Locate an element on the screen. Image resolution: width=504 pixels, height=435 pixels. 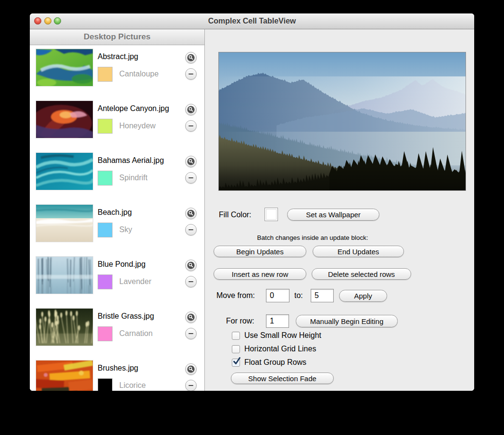
table-row: Antelope Canyon.jpg Honeydew is located at coordinates (117, 123).